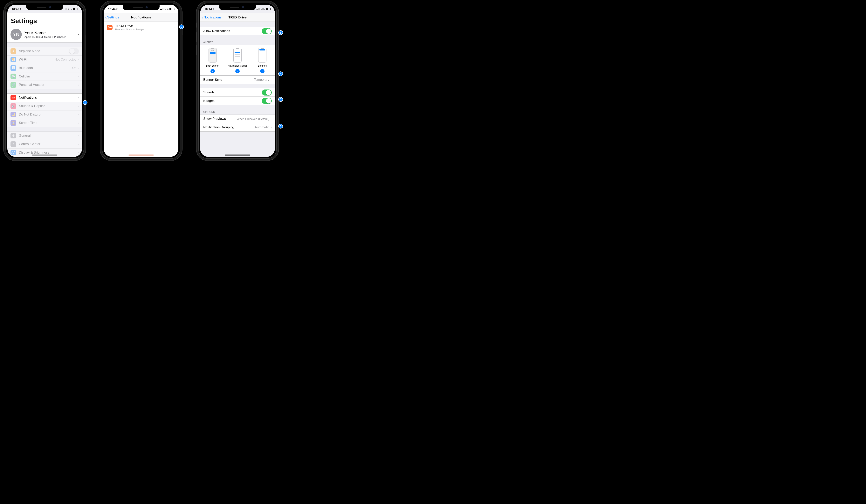 This screenshot has height=504, width=866. I want to click on page-title: Settings, so click(45, 20).